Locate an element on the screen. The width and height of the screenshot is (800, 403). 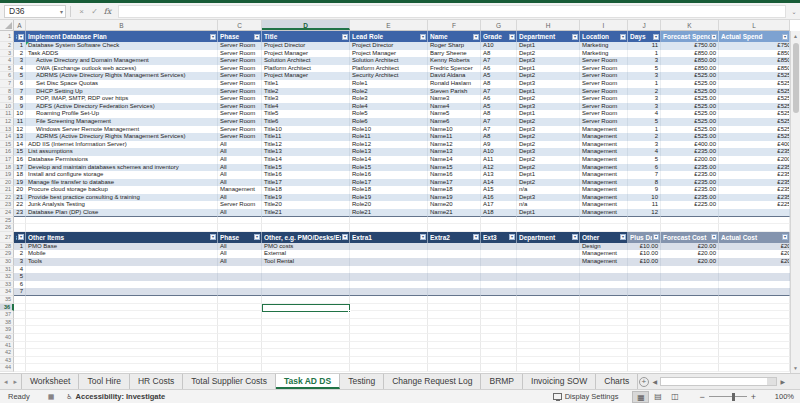
column-header-cell: Department▾ is located at coordinates (548, 36).